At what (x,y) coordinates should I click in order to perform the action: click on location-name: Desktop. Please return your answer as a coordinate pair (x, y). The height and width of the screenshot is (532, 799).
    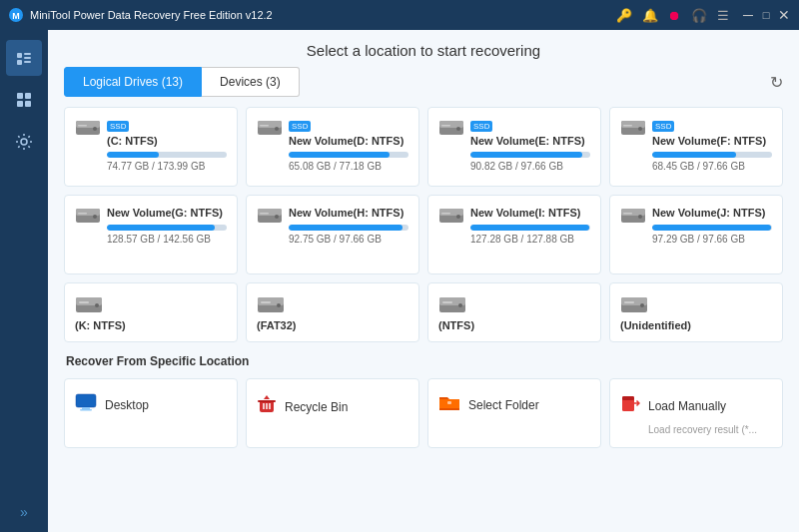
    Looking at the image, I should click on (127, 405).